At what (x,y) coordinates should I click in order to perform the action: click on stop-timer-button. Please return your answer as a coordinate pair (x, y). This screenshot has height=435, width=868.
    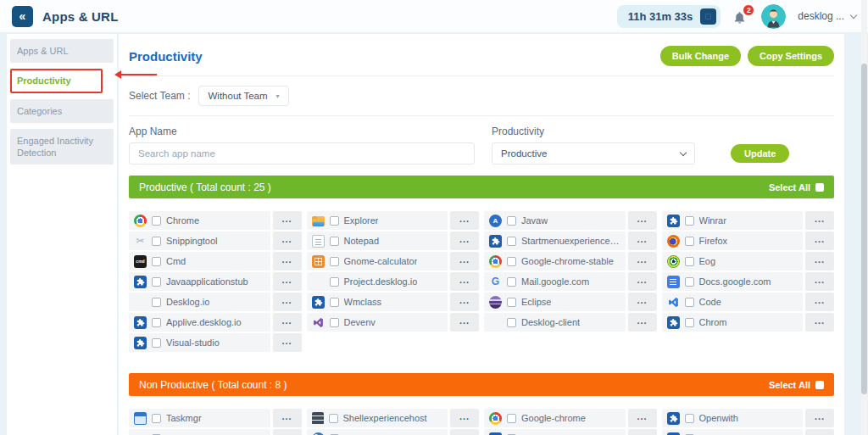
    Looking at the image, I should click on (709, 17).